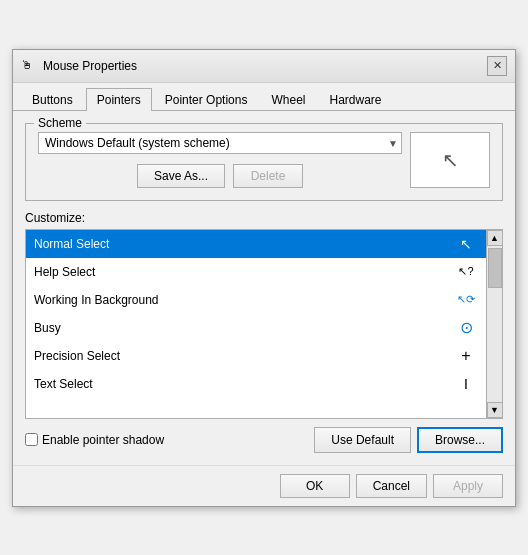 The image size is (528, 555). I want to click on tab-pointers: Pointers, so click(119, 100).